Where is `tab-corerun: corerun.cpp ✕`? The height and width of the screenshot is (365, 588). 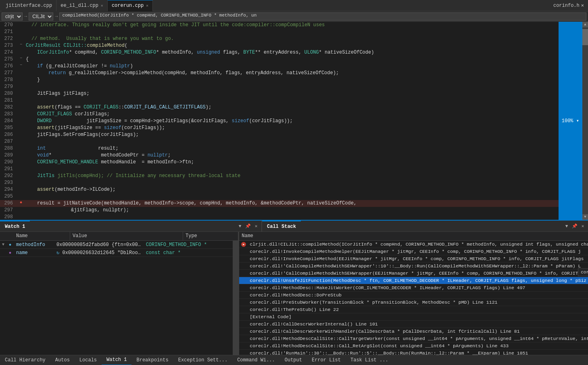
tab-corerun: corerun.cpp ✕ is located at coordinates (130, 6).